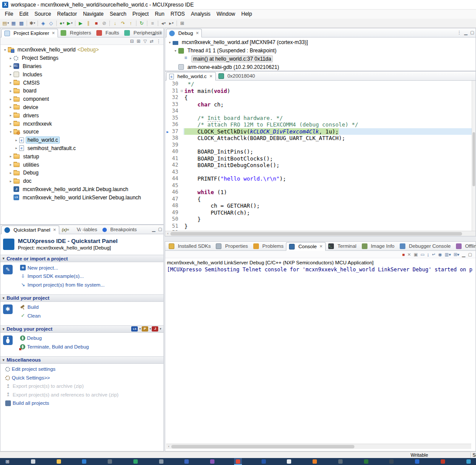 The image size is (476, 465). What do you see at coordinates (9, 14) in the screenshot?
I see `menu-file: File` at bounding box center [9, 14].